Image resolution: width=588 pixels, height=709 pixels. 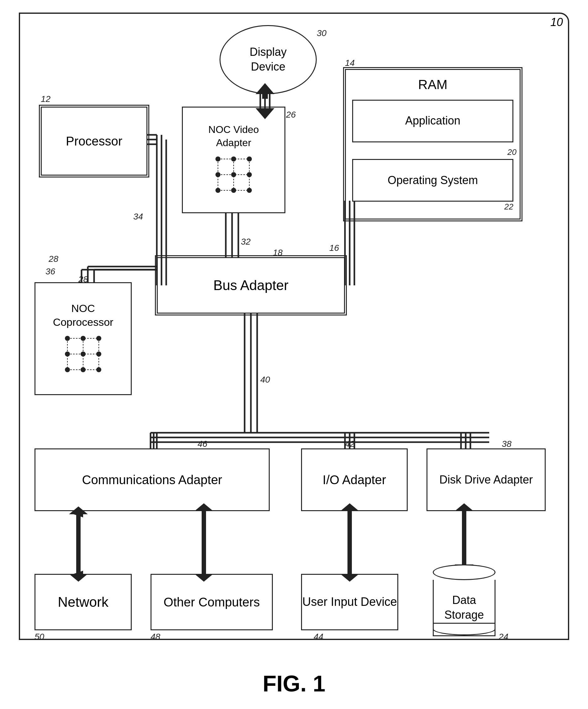 I want to click on ref-20: 20, so click(x=512, y=153).